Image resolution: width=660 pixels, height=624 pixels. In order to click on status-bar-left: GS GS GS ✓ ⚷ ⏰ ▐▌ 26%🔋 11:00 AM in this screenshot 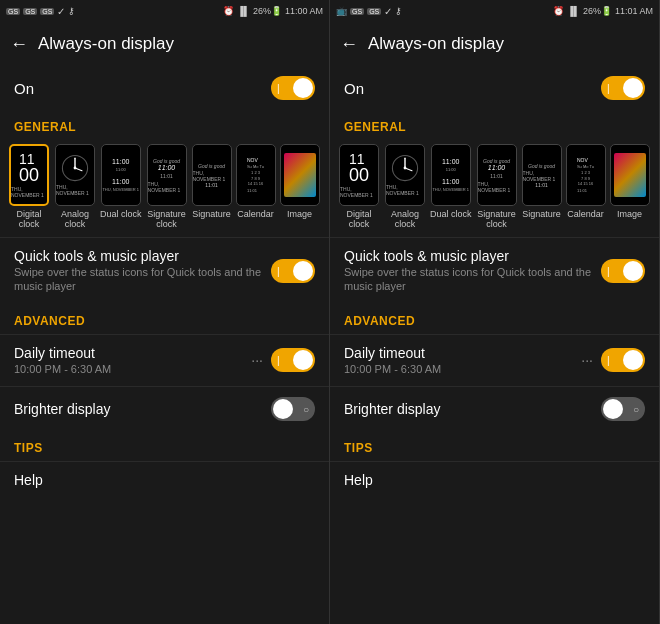, I will do `click(164, 11)`.